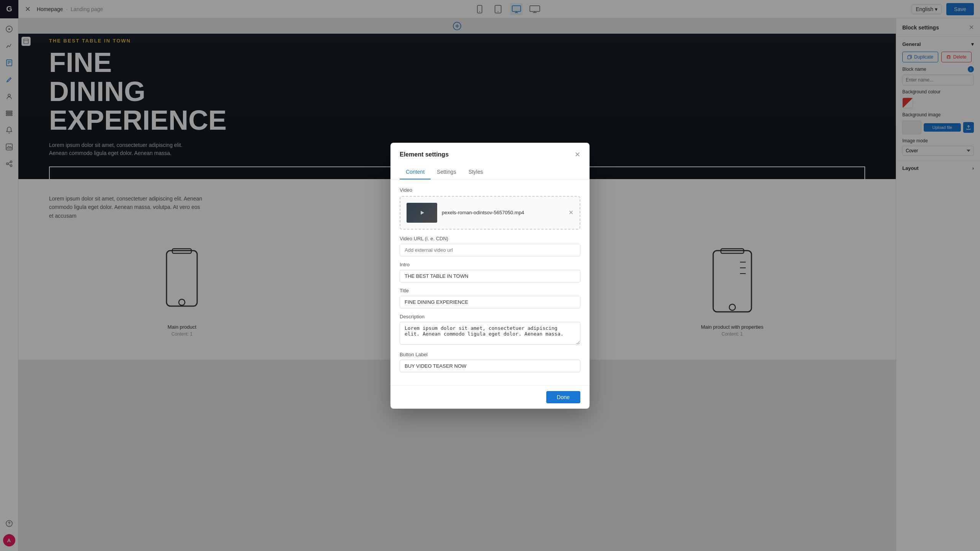 Image resolution: width=980 pixels, height=551 pixels. I want to click on tab-settings: Settings, so click(446, 172).